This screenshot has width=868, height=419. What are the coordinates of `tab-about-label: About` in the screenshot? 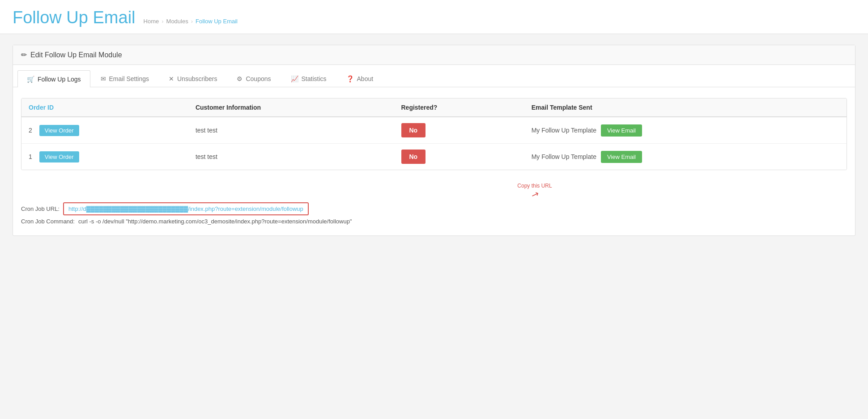 It's located at (365, 79).